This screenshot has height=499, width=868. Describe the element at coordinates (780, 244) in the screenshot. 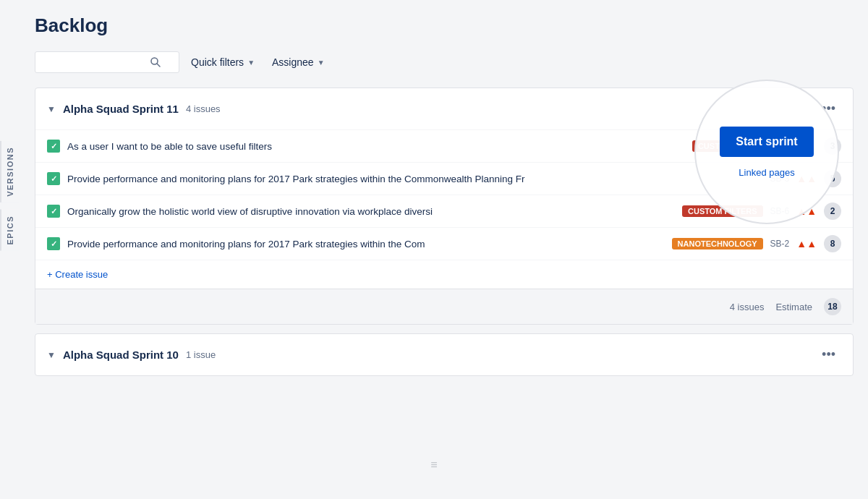

I see `issue-id: SB-2` at that location.